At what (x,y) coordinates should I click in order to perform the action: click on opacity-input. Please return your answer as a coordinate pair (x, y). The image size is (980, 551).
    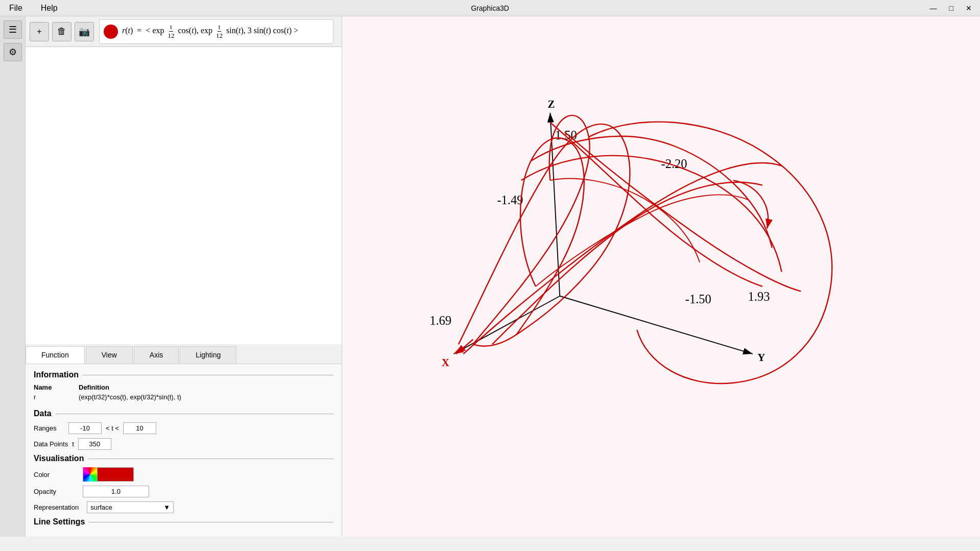
    Looking at the image, I should click on (116, 491).